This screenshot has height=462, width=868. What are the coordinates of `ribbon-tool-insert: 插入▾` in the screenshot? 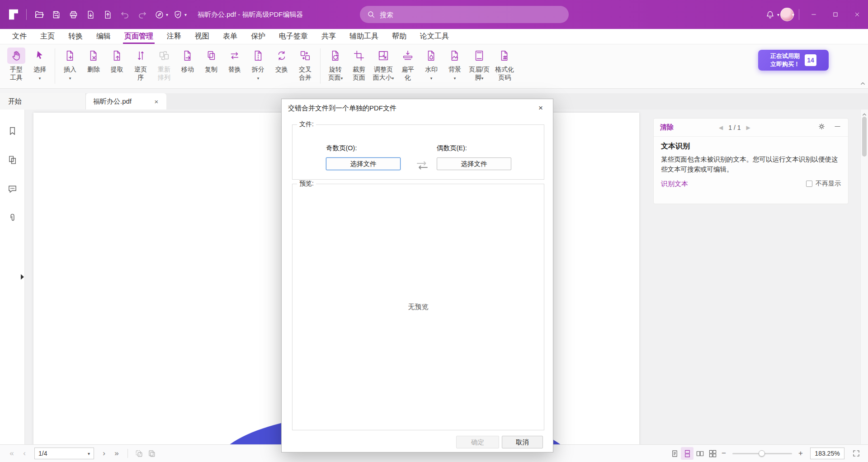 It's located at (70, 65).